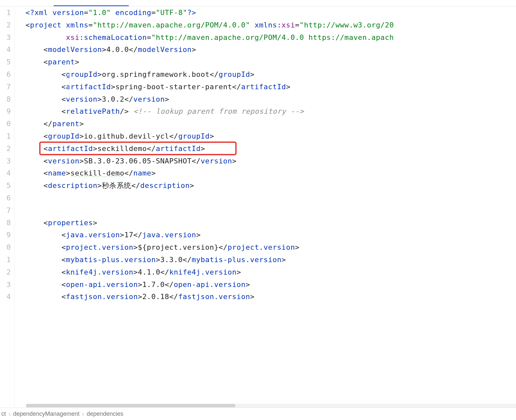 The height and width of the screenshot is (420, 516). I want to click on code-line: <knife4j.version>4.1.0</knife4j.version>, so click(271, 272).